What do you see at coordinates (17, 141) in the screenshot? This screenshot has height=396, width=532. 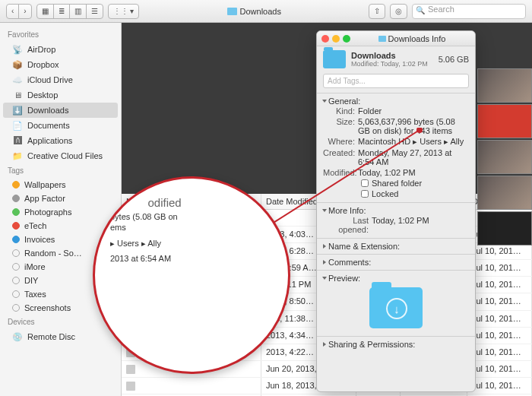 I see `sidebar-icon: 🅰` at bounding box center [17, 141].